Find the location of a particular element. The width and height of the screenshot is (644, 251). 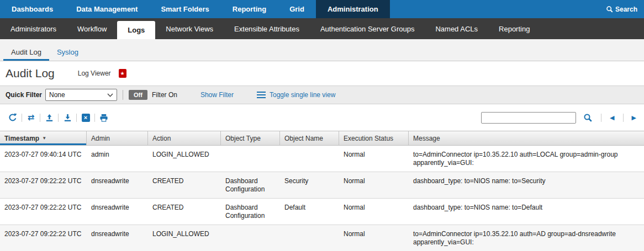

search-icon is located at coordinates (610, 9).